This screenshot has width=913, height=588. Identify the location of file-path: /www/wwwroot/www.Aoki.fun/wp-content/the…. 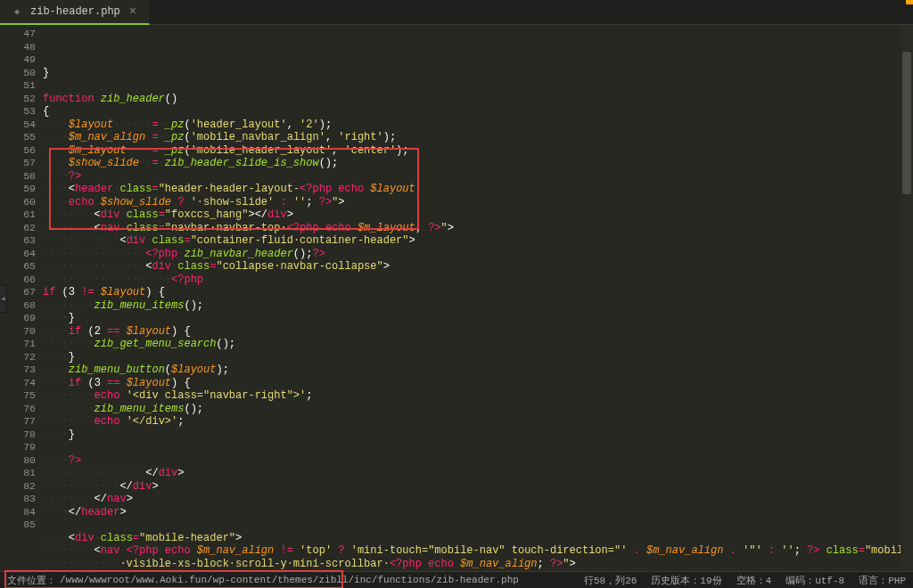
(289, 580).